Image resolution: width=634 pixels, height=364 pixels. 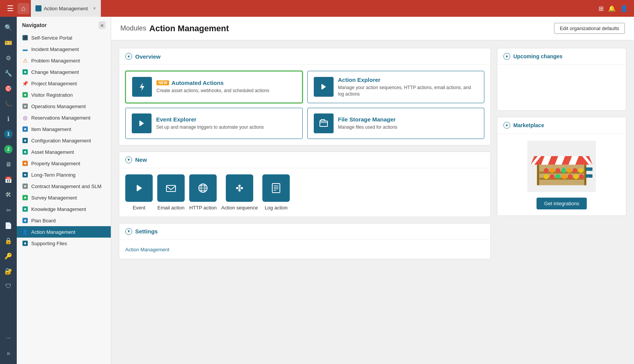 I want to click on overview-card-action-explorer: Action Explorer Manage your action seque…, so click(x=396, y=87).